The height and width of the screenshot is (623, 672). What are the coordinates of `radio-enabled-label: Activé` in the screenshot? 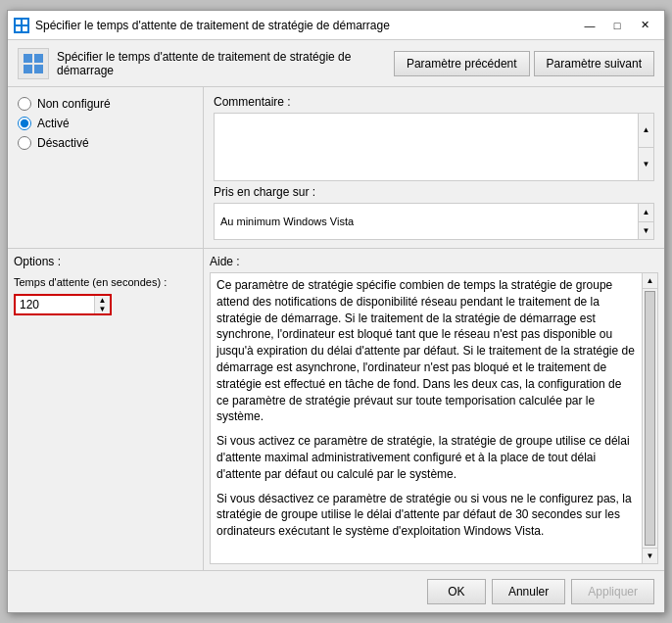 It's located at (53, 123).